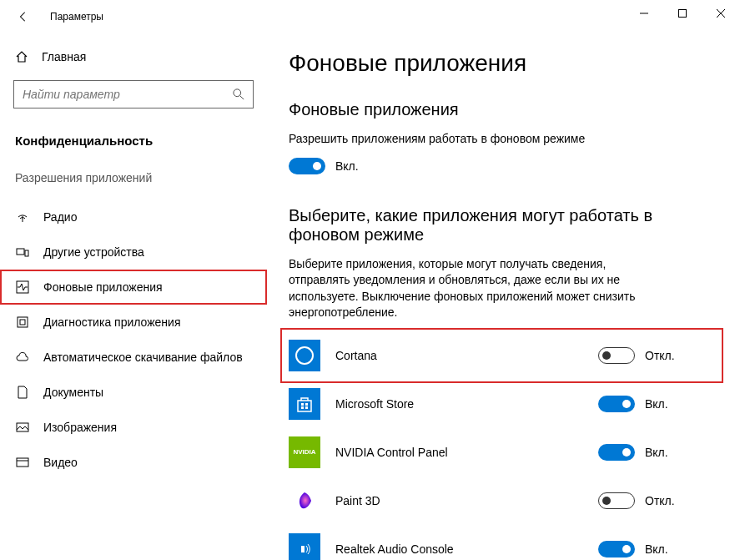 The image size is (740, 560). I want to click on category-title: Конфиденциальность, so click(133, 147).